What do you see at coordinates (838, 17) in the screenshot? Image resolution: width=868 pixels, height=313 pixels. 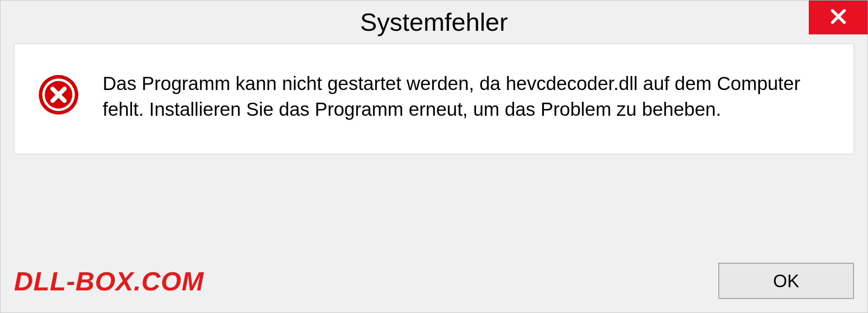 I see `close-icon` at bounding box center [838, 17].